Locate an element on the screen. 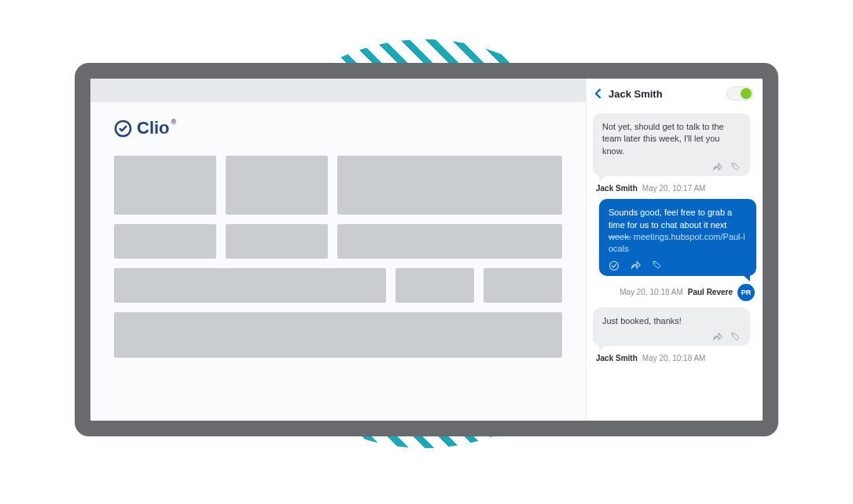  chat-contact-name: Jack Smith is located at coordinates (664, 94).